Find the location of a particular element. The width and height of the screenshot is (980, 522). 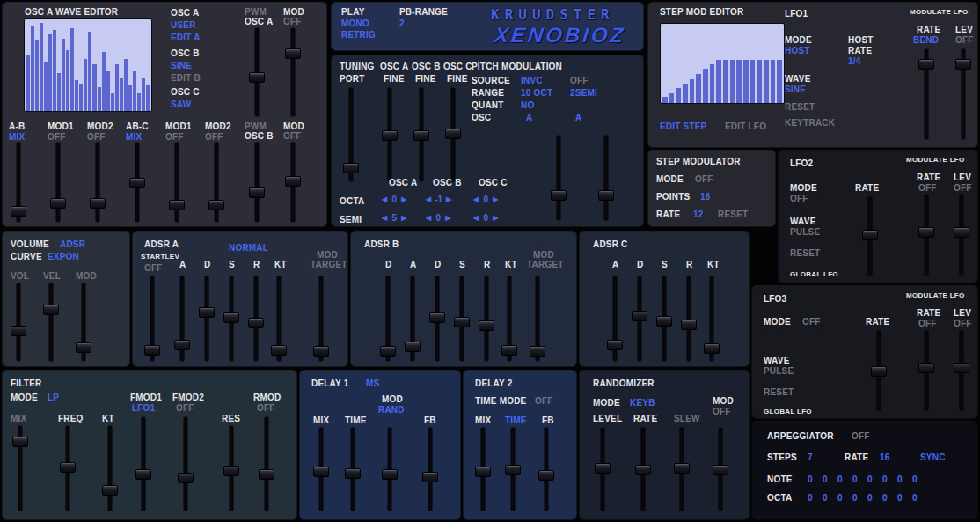

osc-b-edit-button: EDIT B is located at coordinates (186, 77).